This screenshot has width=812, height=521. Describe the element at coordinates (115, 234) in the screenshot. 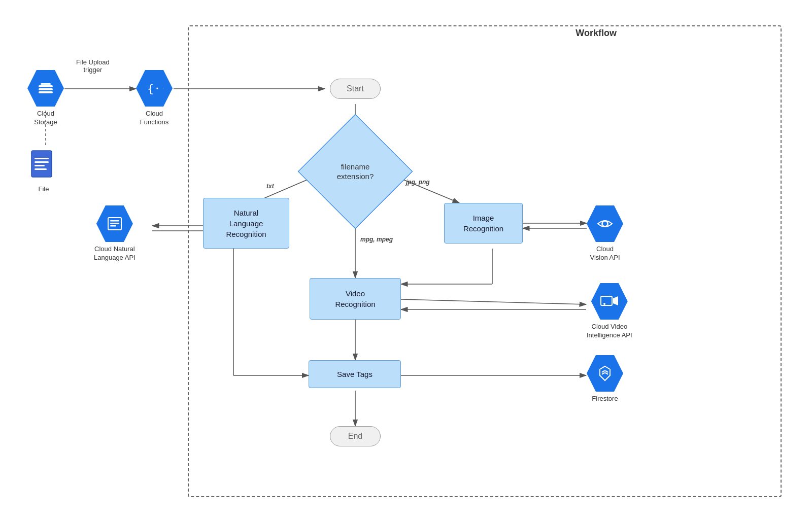

I see `cloud-natural-language-node: Cloud NaturalLanguage API` at that location.